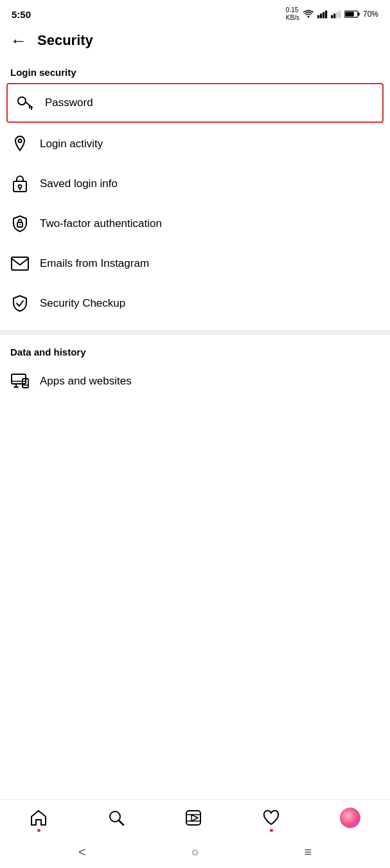 Image resolution: width=390 pixels, height=868 pixels. Describe the element at coordinates (78, 184) in the screenshot. I see `saved-login-info-label: Saved login info` at that location.